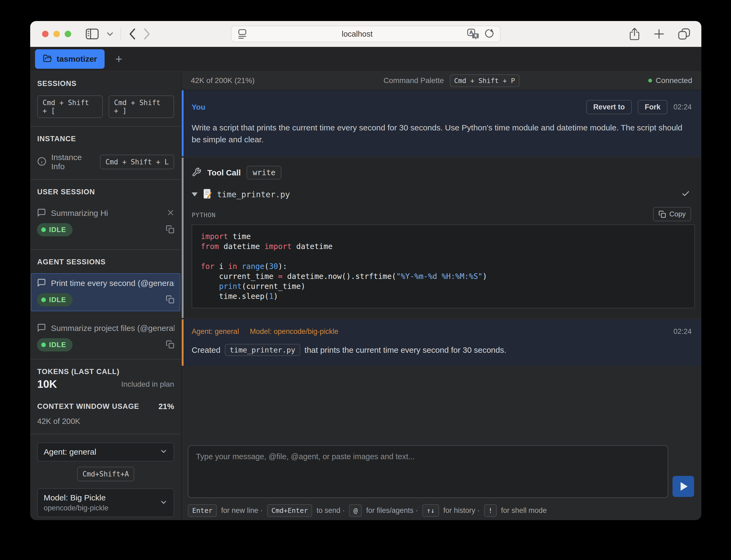  What do you see at coordinates (106, 397) in the screenshot?
I see `tokens-section: TOKENS (LAST CALL) 10K Included in plan …` at bounding box center [106, 397].